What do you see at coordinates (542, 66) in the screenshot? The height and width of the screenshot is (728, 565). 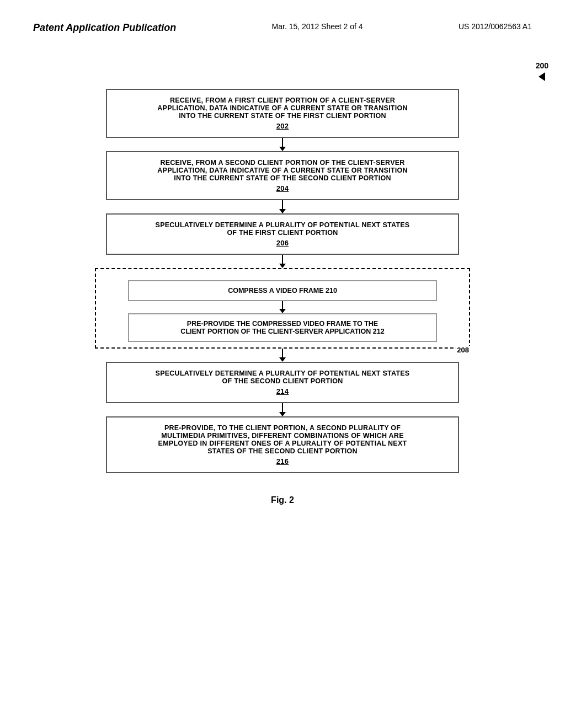 I see `ref-200-label: 200` at bounding box center [542, 66].